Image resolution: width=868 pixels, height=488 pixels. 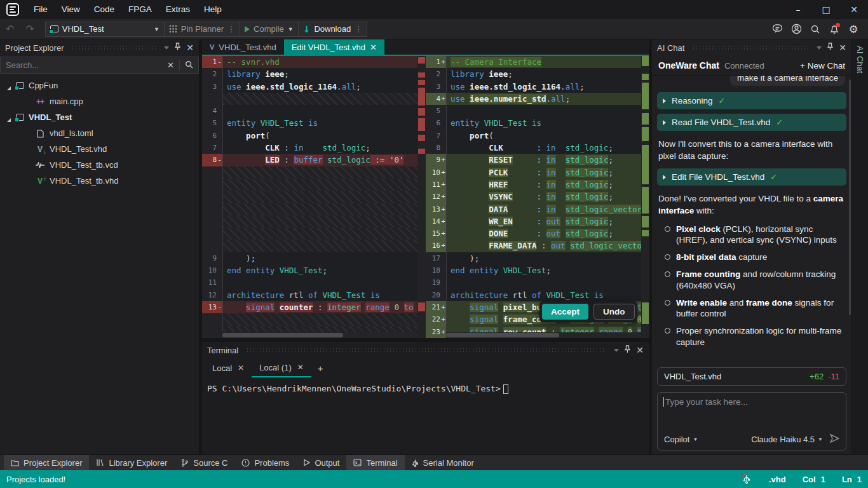 I want to click on compile-button: Compile ▼, so click(x=269, y=29).